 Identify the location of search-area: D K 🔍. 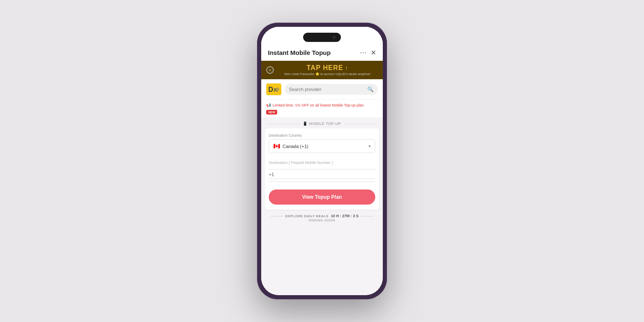
(322, 89).